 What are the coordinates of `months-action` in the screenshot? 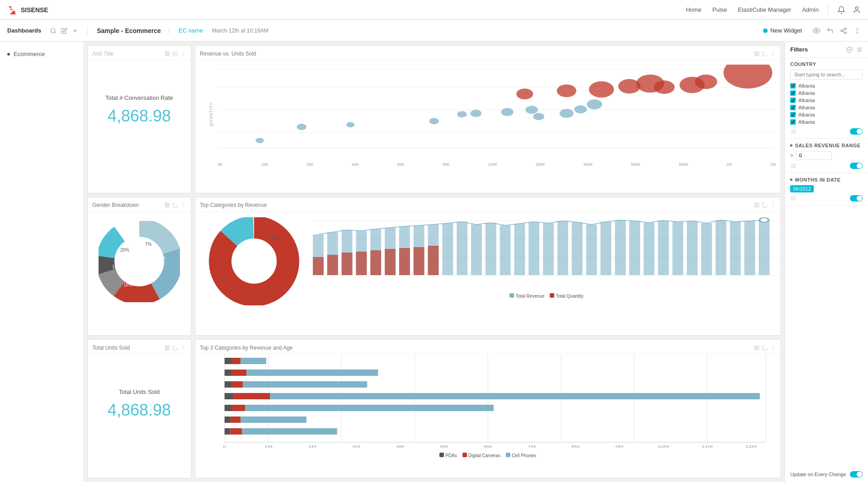 It's located at (793, 198).